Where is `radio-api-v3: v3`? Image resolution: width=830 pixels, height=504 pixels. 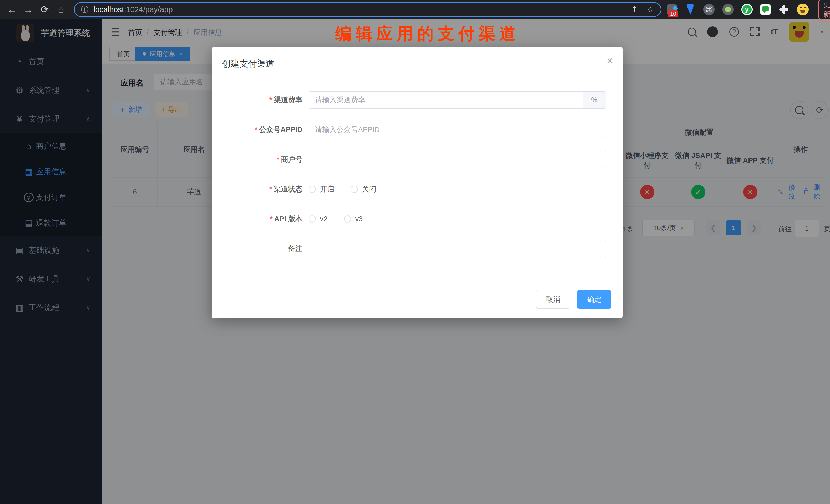 radio-api-v3: v3 is located at coordinates (354, 219).